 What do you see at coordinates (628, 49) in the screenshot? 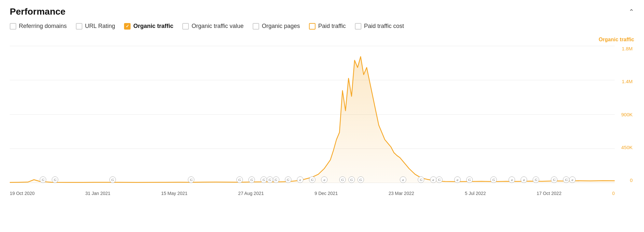
I see `y-label-1: 1.8M` at bounding box center [628, 49].